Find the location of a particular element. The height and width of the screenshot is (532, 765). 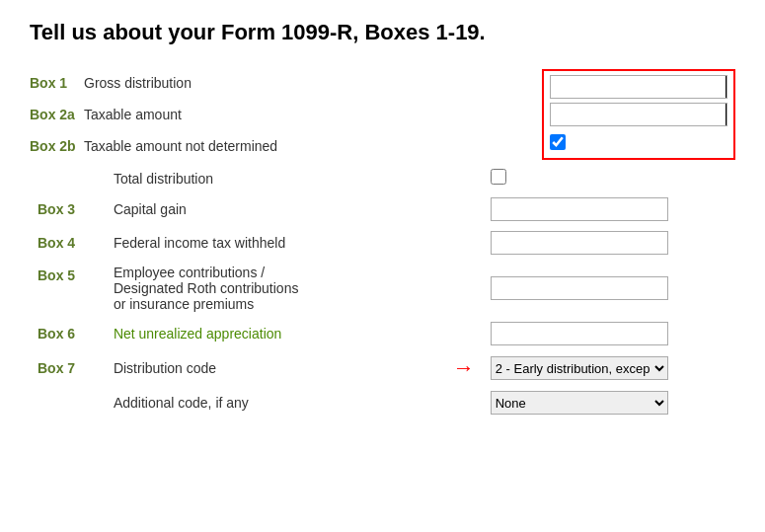

box6-arrow-cell is located at coordinates (458, 334).